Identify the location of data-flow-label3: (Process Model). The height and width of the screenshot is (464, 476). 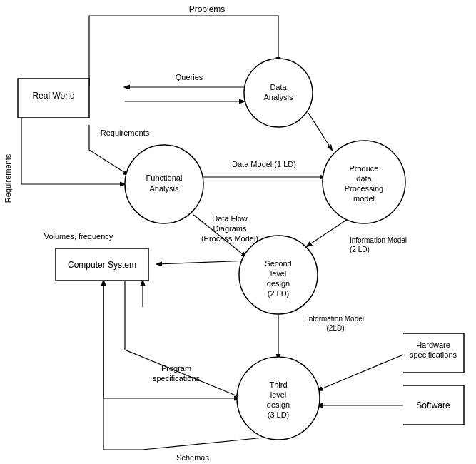
(230, 238).